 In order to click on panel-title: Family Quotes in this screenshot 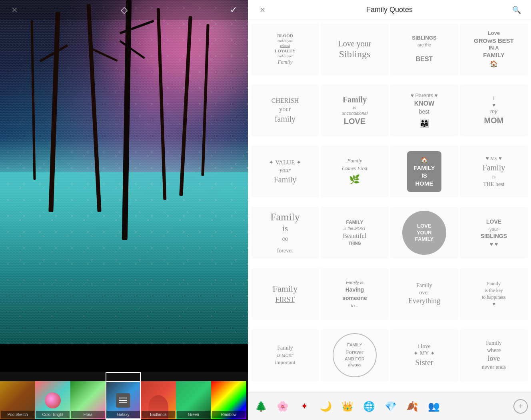, I will do `click(389, 10)`.